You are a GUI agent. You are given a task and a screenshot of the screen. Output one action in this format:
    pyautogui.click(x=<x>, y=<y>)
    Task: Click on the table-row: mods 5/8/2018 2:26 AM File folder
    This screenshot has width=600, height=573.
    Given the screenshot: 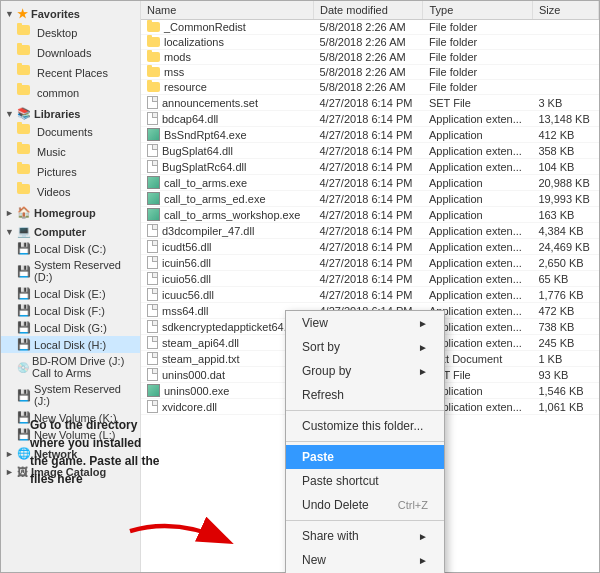 What is the action you would take?
    pyautogui.click(x=370, y=58)
    